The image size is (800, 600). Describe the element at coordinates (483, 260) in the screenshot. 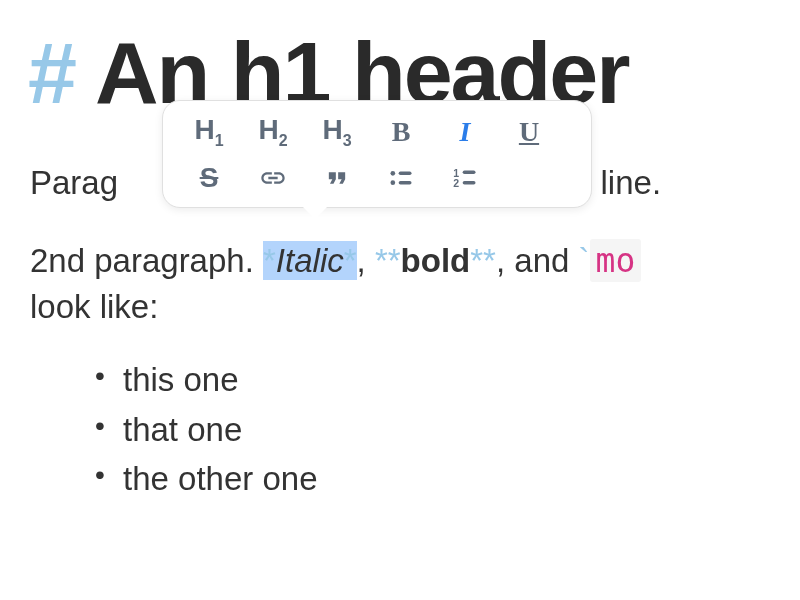

I see `bold-close-mark: **` at that location.